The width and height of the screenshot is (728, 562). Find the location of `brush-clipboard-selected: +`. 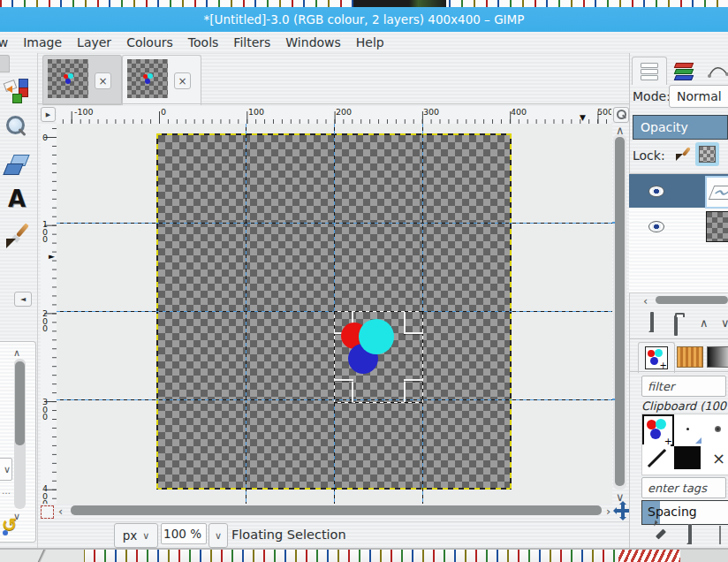

brush-clipboard-selected: + is located at coordinates (658, 430).